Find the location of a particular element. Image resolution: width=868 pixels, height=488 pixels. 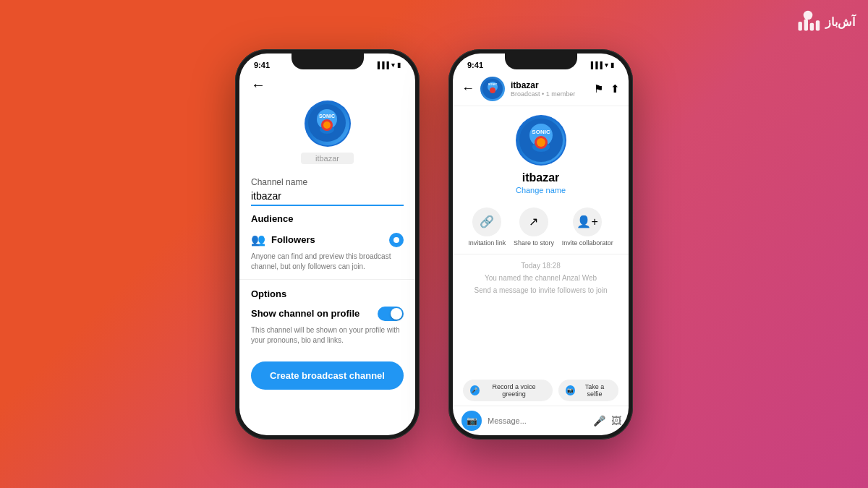

profile-avatar: SONIC is located at coordinates (541, 140).